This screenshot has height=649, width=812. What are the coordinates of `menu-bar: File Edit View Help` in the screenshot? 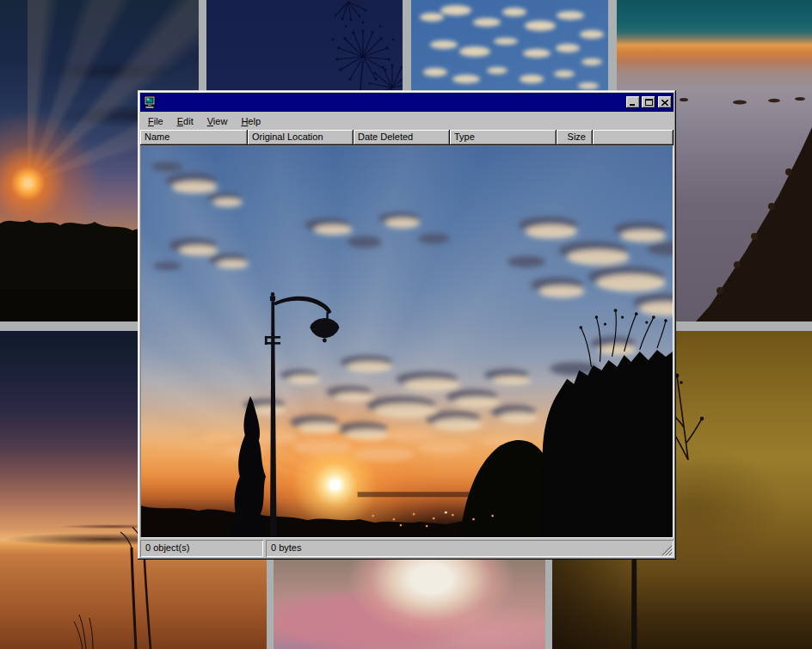 It's located at (407, 120).